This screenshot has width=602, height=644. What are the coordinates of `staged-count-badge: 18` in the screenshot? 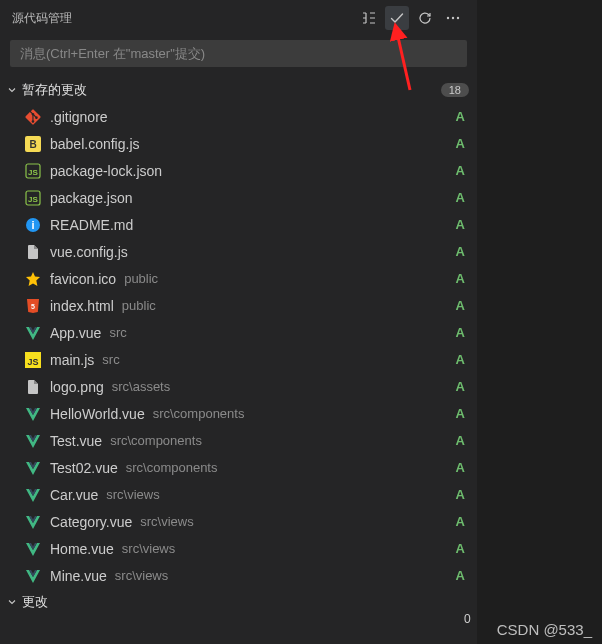 It's located at (455, 90).